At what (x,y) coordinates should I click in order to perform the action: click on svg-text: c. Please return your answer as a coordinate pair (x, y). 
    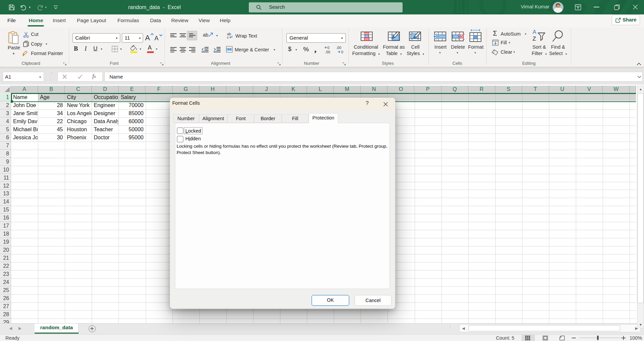
    Looking at the image, I should click on (228, 37).